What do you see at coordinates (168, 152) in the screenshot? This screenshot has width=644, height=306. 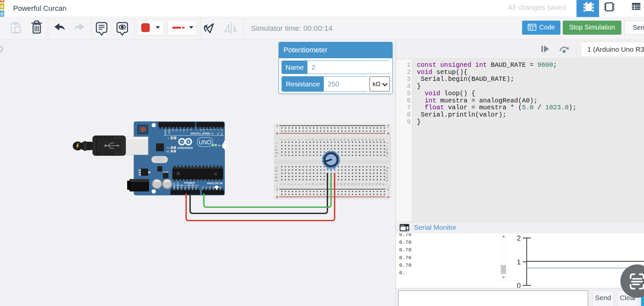 I see `svg-text: RX` at bounding box center [168, 152].